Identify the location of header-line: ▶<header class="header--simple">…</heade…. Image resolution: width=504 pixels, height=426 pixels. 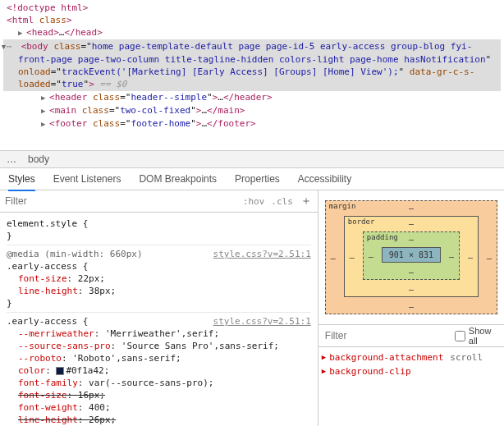
(252, 98).